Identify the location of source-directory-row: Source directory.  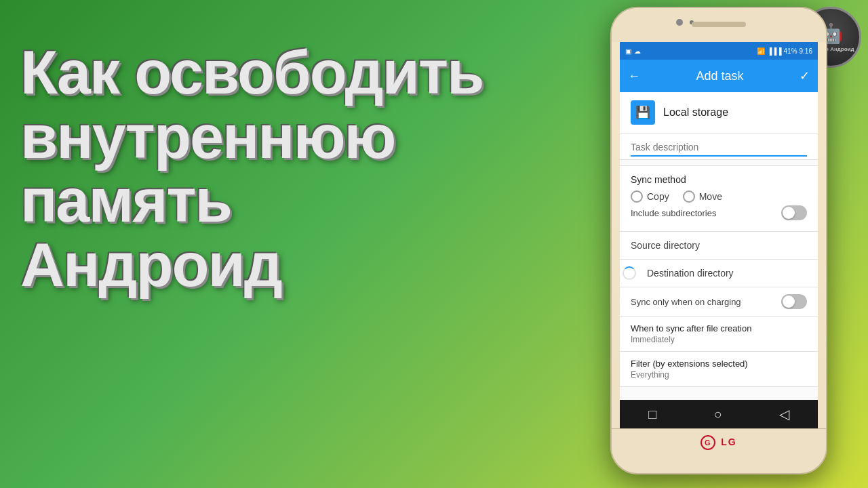
(719, 245).